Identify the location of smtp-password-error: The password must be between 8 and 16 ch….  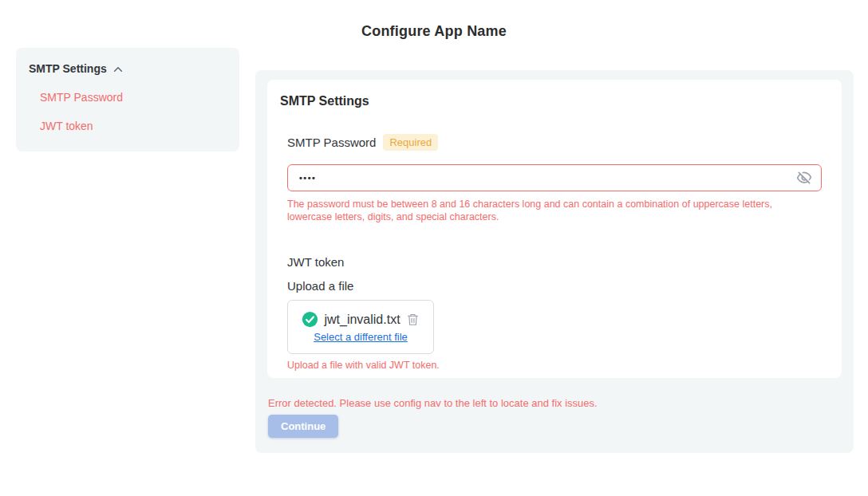
(550, 211).